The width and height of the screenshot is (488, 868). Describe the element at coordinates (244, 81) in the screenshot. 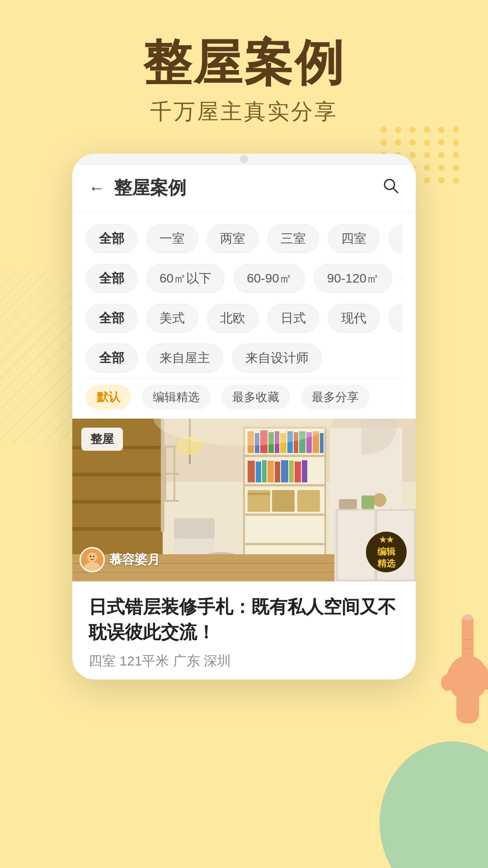

I see `header-area: 整屋案例 千万屋主真实分享` at that location.